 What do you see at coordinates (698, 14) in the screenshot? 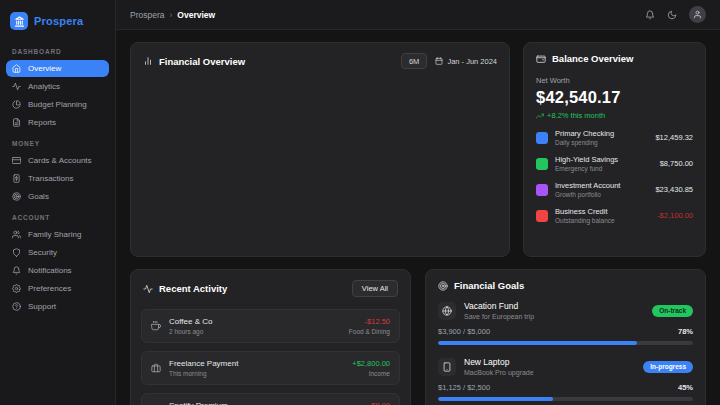
I see `user-icon` at bounding box center [698, 14].